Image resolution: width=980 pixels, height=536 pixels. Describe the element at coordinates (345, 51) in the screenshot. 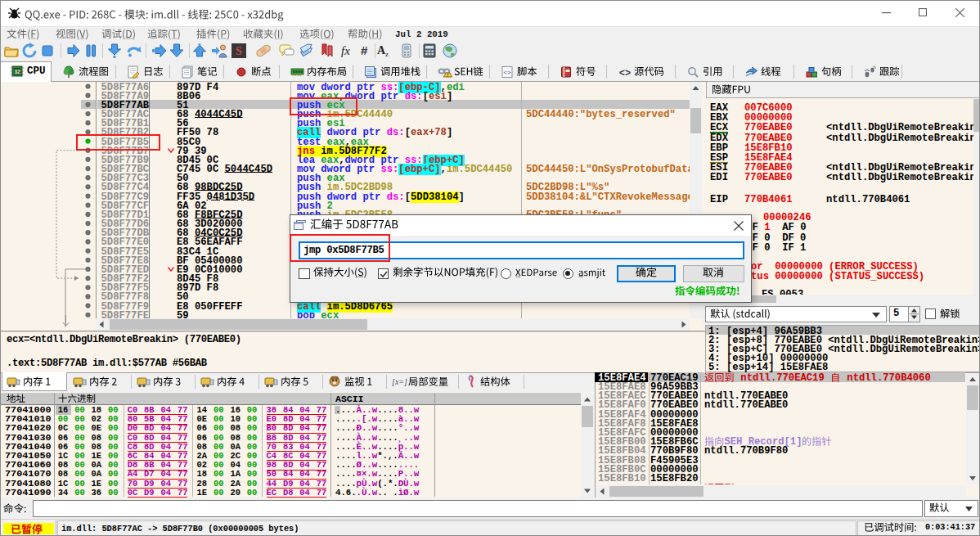

I see `svg-text: fx` at that location.